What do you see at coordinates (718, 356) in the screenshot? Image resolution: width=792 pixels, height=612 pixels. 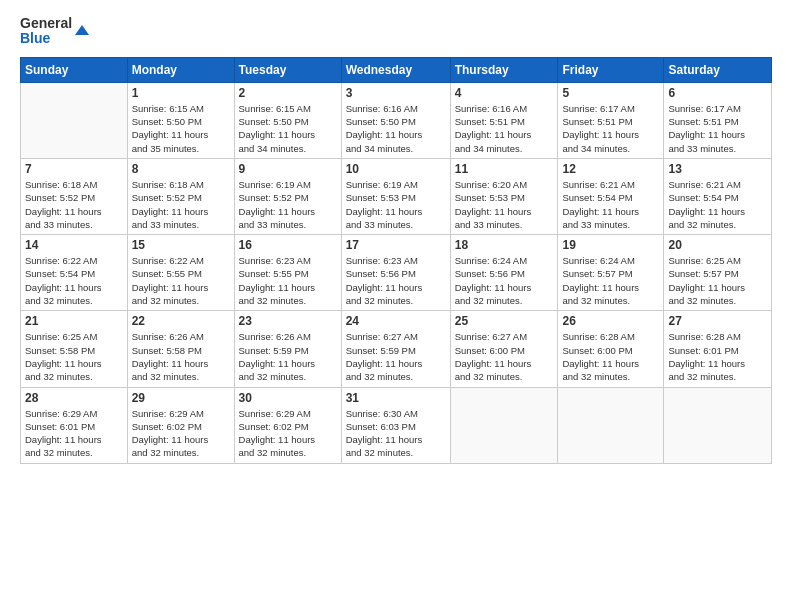 I see `day-info: Sunrise: 6:28 AM Sunset: 6:01 PM Dayligh…` at bounding box center [718, 356].